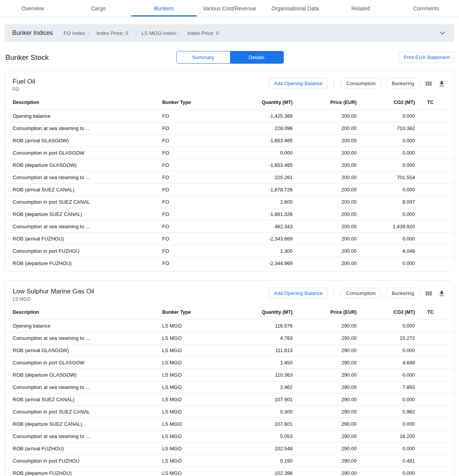 The width and height of the screenshot is (459, 476). Describe the element at coordinates (80, 363) in the screenshot. I see `cell-description: Consumption in port GLASGOW` at that location.